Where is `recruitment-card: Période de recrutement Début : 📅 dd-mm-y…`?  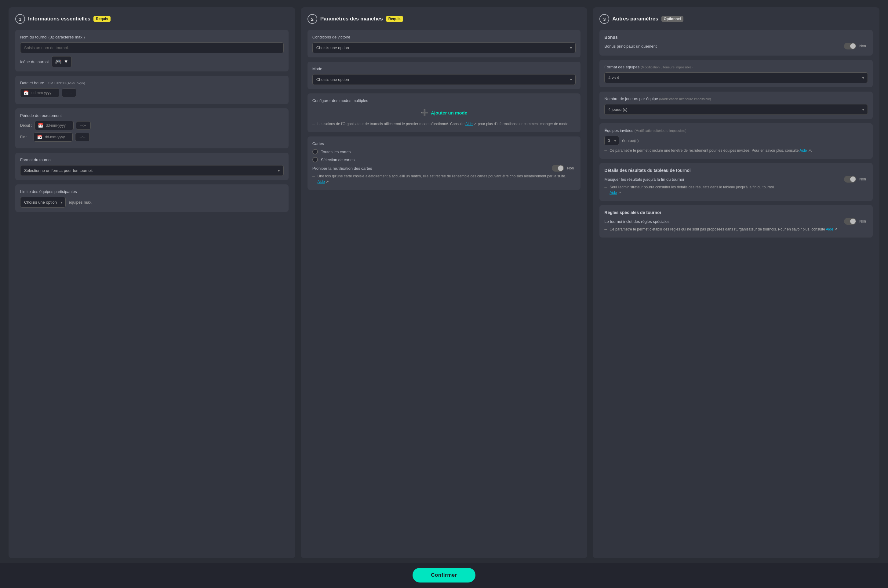
recruitment-card: Période de recrutement Début : 📅 dd-mm-y… is located at coordinates (152, 128).